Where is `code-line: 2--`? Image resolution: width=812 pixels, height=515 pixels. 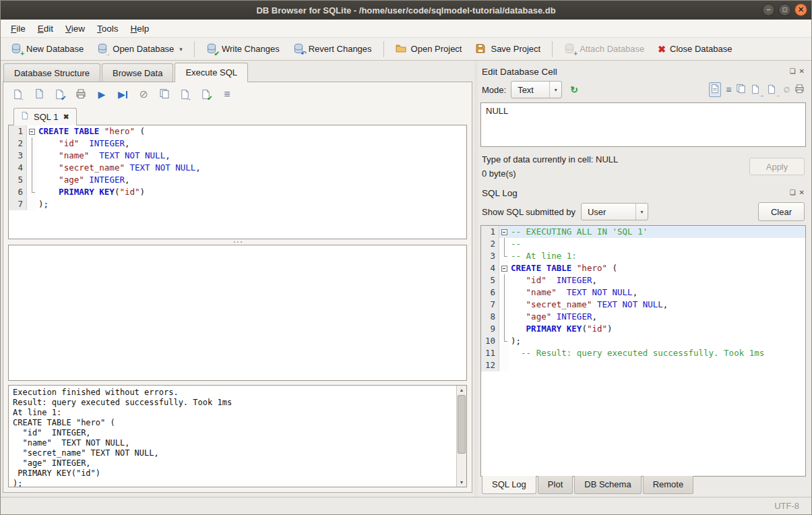 code-line: 2-- is located at coordinates (643, 244).